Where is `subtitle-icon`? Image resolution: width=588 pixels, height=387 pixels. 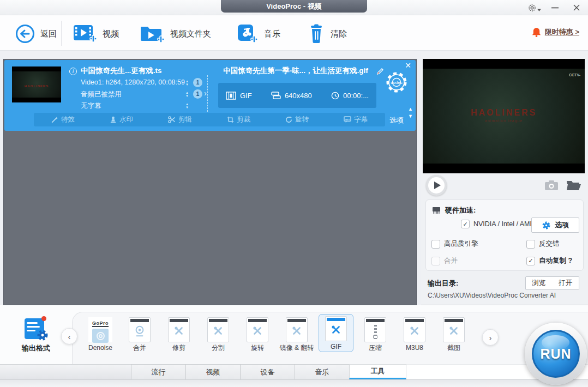
subtitle-icon is located at coordinates (347, 120).